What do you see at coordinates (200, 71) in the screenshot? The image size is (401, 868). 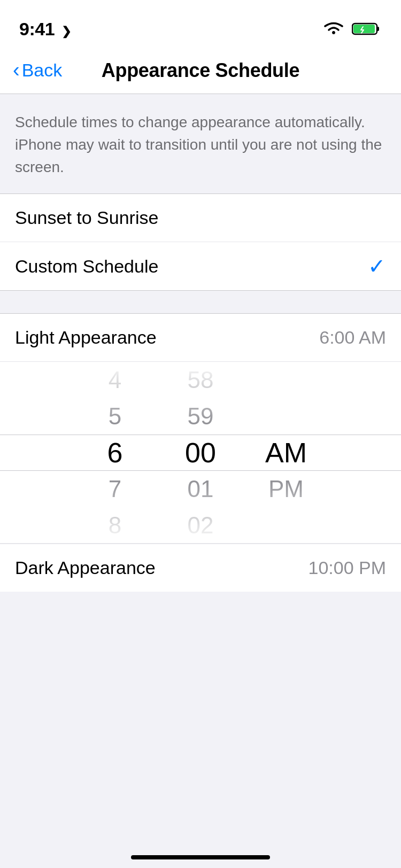 I see `page-title: Appearance Schedule` at bounding box center [200, 71].